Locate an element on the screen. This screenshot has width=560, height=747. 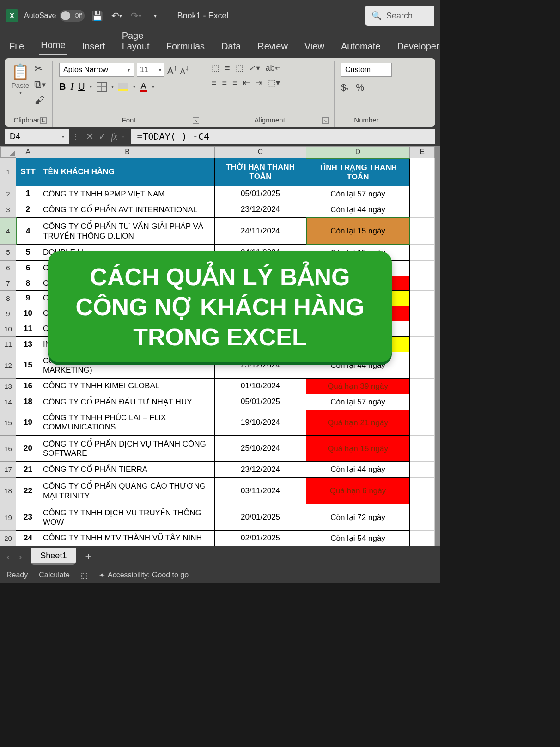
cell-status: Còn lại 15 ngày is located at coordinates (358, 231).